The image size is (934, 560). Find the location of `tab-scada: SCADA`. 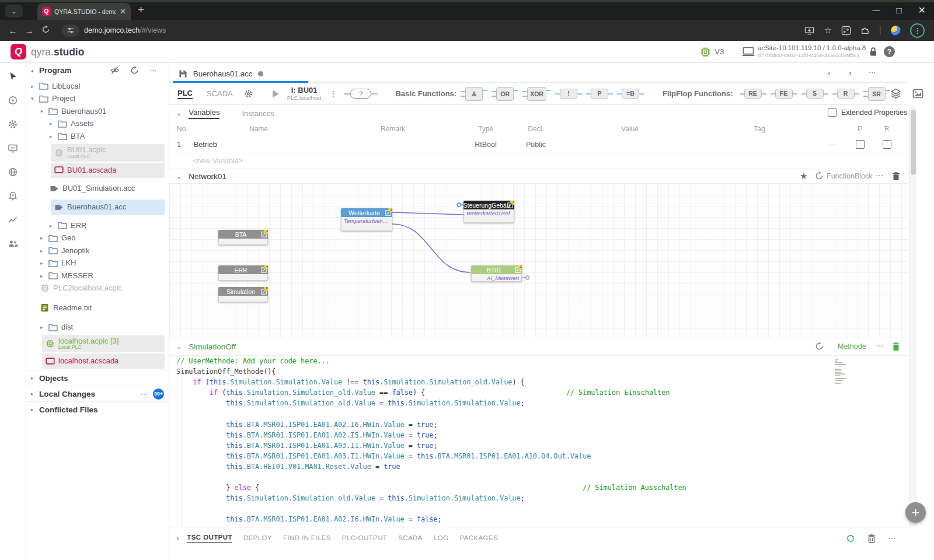

tab-scada: SCADA is located at coordinates (219, 93).